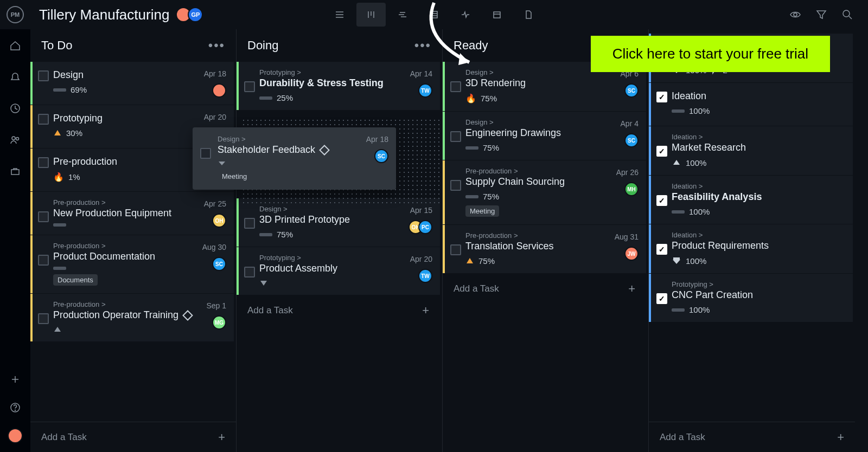 The width and height of the screenshot is (868, 452). What do you see at coordinates (132, 318) in the screenshot?
I see `task-card: Pre-production > Production Operator Tra…` at bounding box center [132, 318].